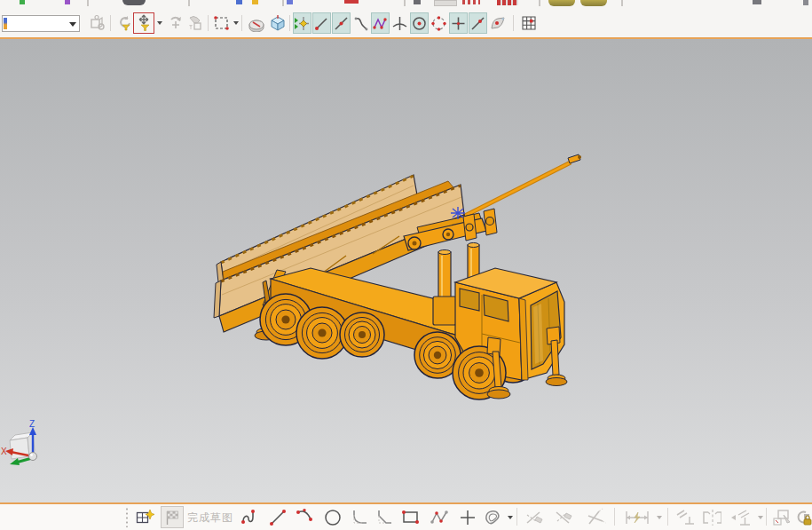  I want to click on alternate-solution-button, so click(802, 517).